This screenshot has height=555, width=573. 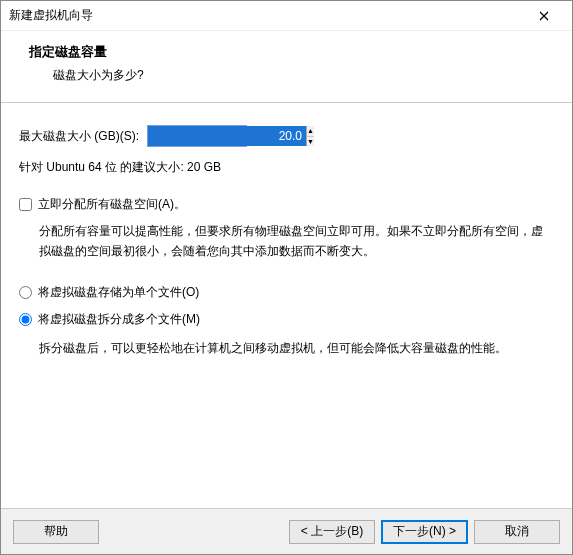 I want to click on single-file-row: 将虚拟磁盘存储为单个文件(O), so click(x=286, y=292).